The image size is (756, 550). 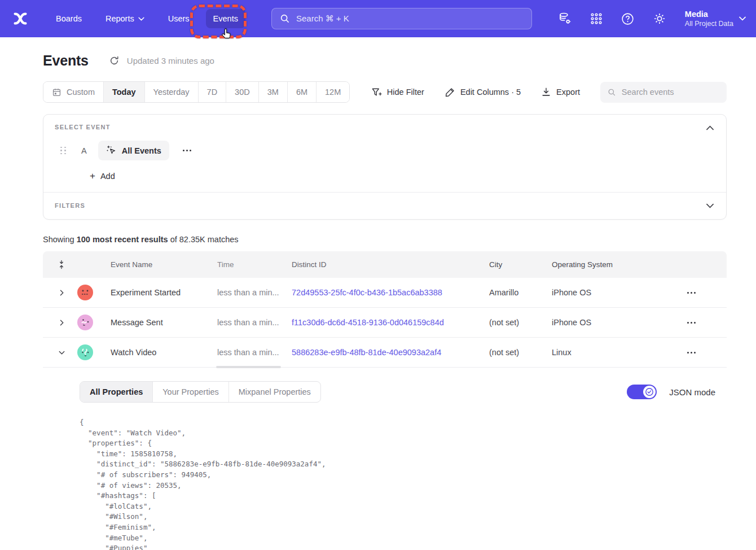 What do you see at coordinates (670, 92) in the screenshot?
I see `search-events-input` at bounding box center [670, 92].